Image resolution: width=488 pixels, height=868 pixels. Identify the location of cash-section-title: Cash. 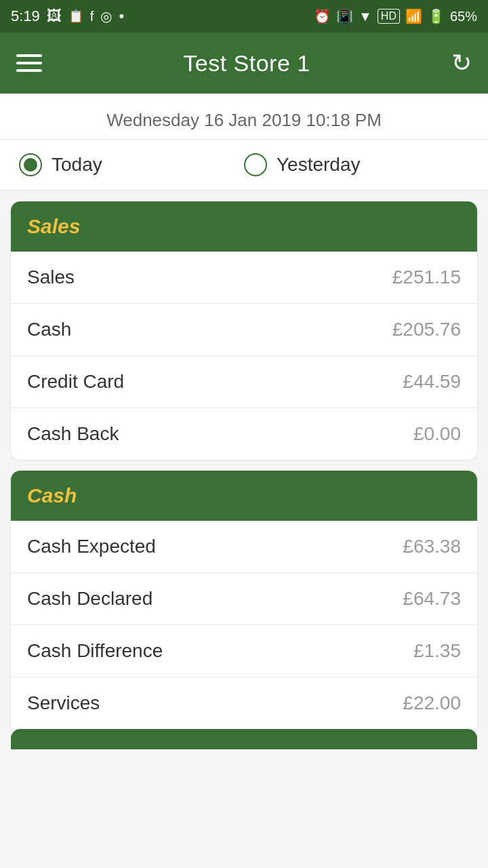
(52, 495).